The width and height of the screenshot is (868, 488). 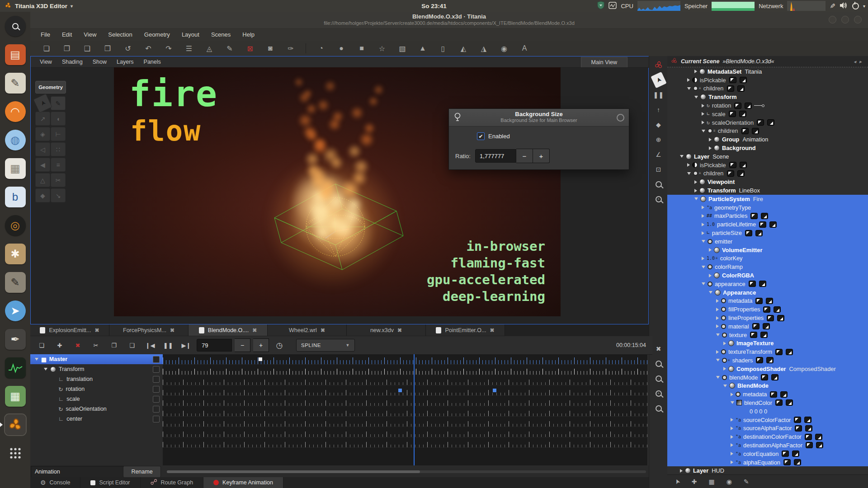 I want to click on flip-tool: ◁, so click(x=42, y=149).